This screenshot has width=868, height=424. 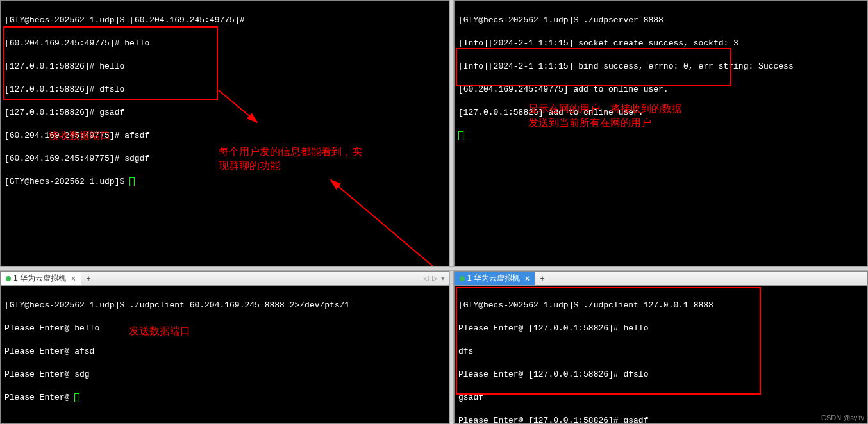 I want to click on output-line: [GTY@hecs-202562 1.udp]$ ./udpclient 60.…, so click(x=224, y=306).